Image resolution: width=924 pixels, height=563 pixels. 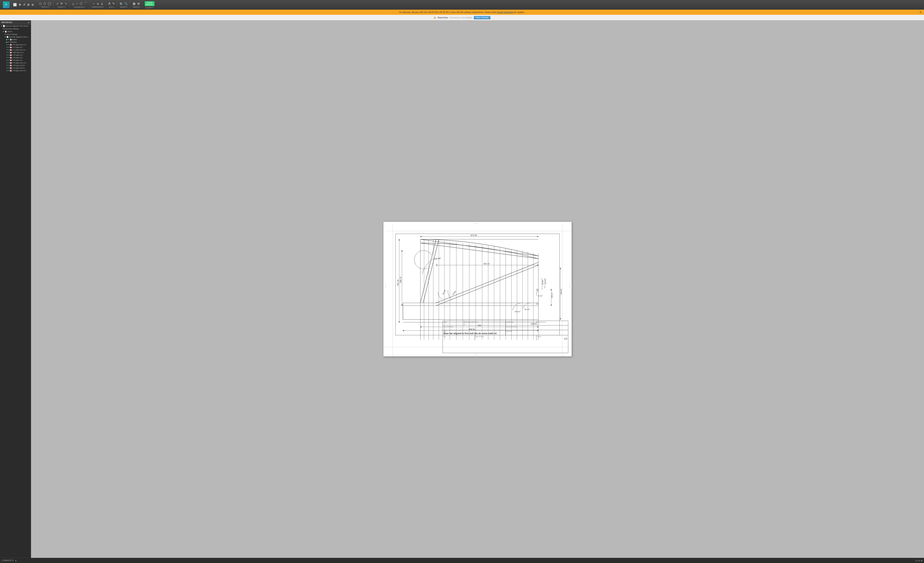 What do you see at coordinates (45, 4) in the screenshot?
I see `create-btn-2: ⬡` at bounding box center [45, 4].